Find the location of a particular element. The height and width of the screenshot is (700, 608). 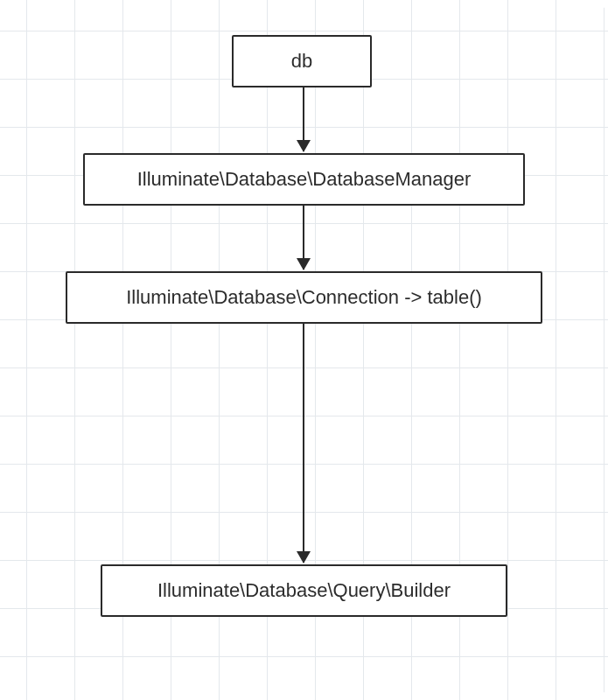

node-db: db is located at coordinates (302, 61).